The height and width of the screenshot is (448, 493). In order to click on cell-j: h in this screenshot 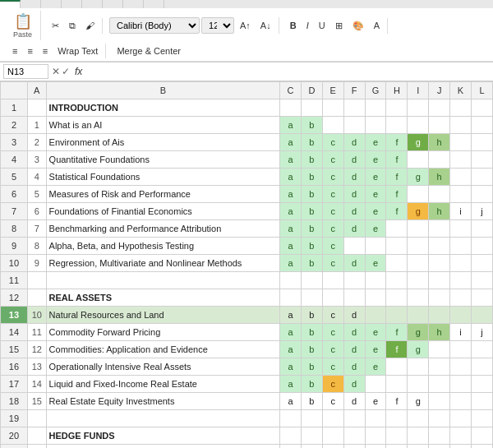, I will do `click(440, 143)`.